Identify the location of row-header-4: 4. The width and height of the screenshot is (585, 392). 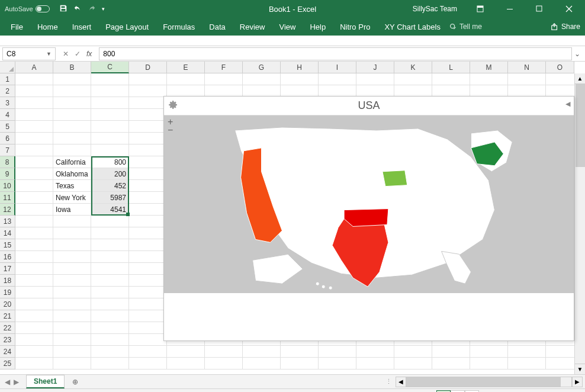
(8, 115).